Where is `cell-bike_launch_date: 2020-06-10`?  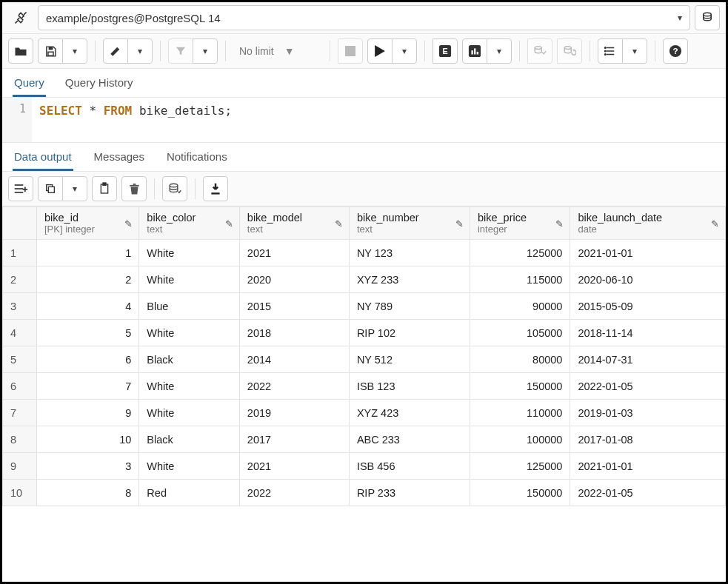
cell-bike_launch_date: 2020-06-10 is located at coordinates (648, 280).